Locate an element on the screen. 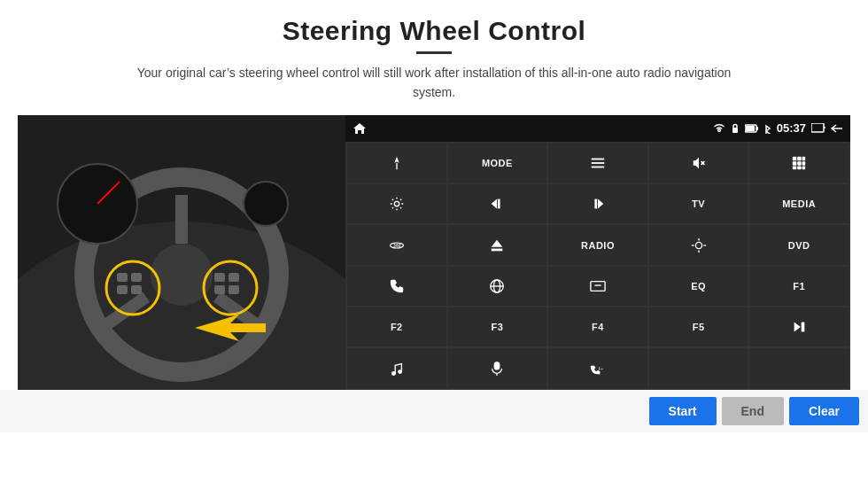 The height and width of the screenshot is (482, 868). status-time: 05:37 is located at coordinates (792, 128).